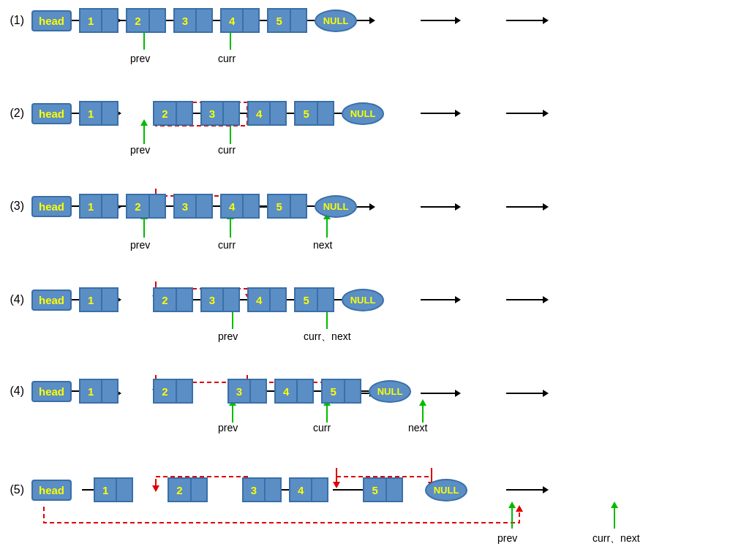 The image size is (741, 560). Describe the element at coordinates (336, 20) in the screenshot. I see `row1-null: NULL` at that location.